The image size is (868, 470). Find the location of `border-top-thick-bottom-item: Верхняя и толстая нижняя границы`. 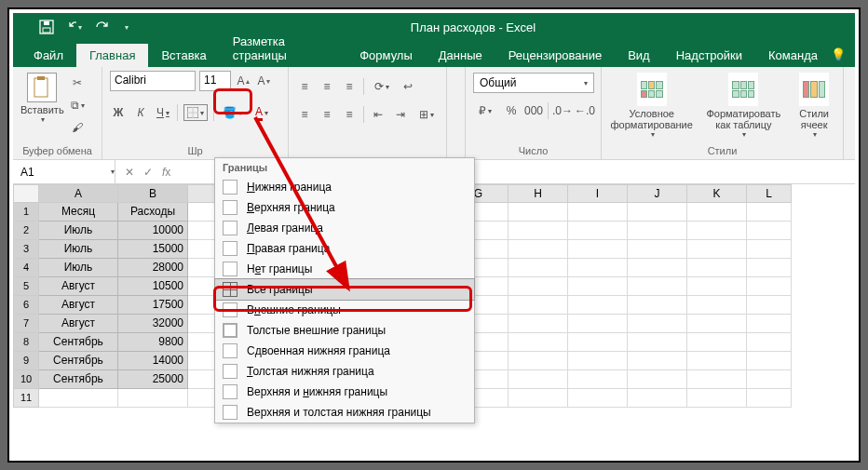

border-top-thick-bottom-item: Верхняя и толстая нижняя границы is located at coordinates (345, 412).